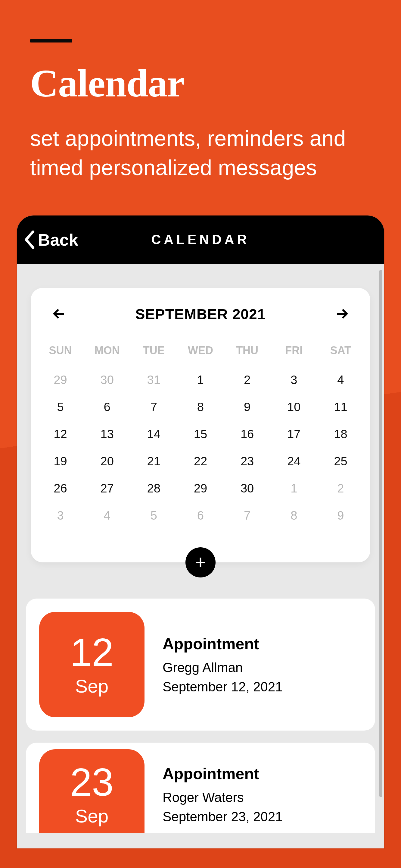 Image resolution: width=401 pixels, height=868 pixels. I want to click on calendar-day-cell: 26, so click(61, 488).